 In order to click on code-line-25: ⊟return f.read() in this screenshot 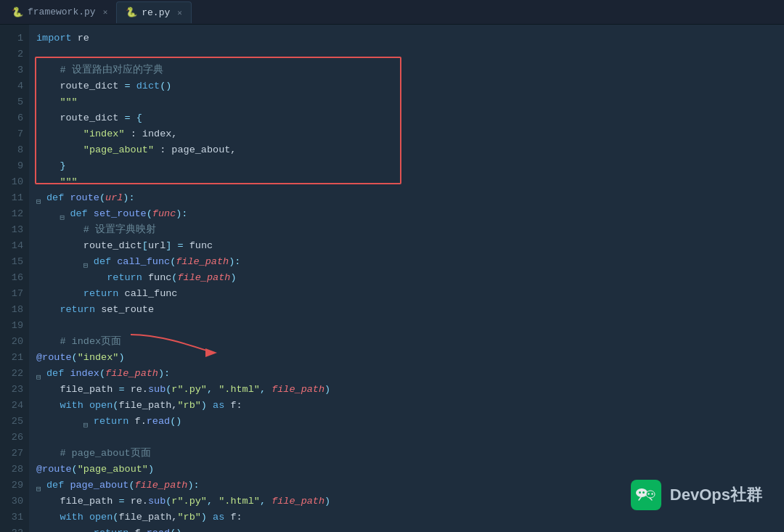, I will do `click(410, 422)`.